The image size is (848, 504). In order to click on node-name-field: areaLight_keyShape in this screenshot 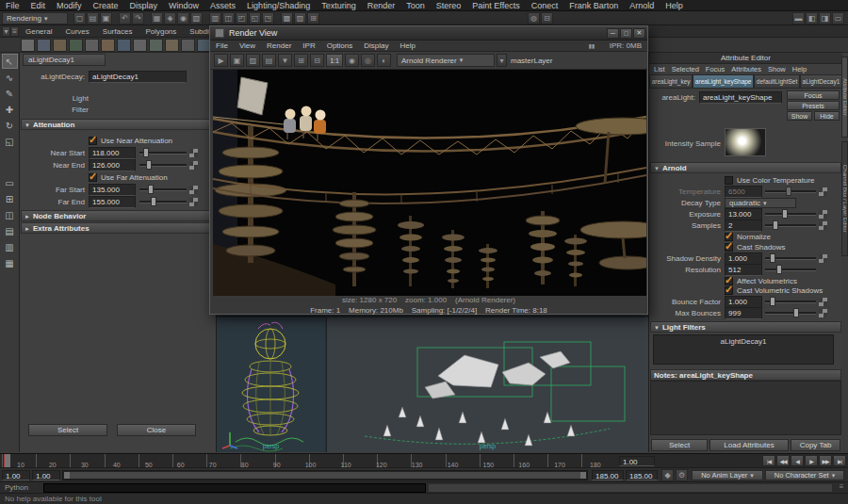, I will do `click(741, 98)`.